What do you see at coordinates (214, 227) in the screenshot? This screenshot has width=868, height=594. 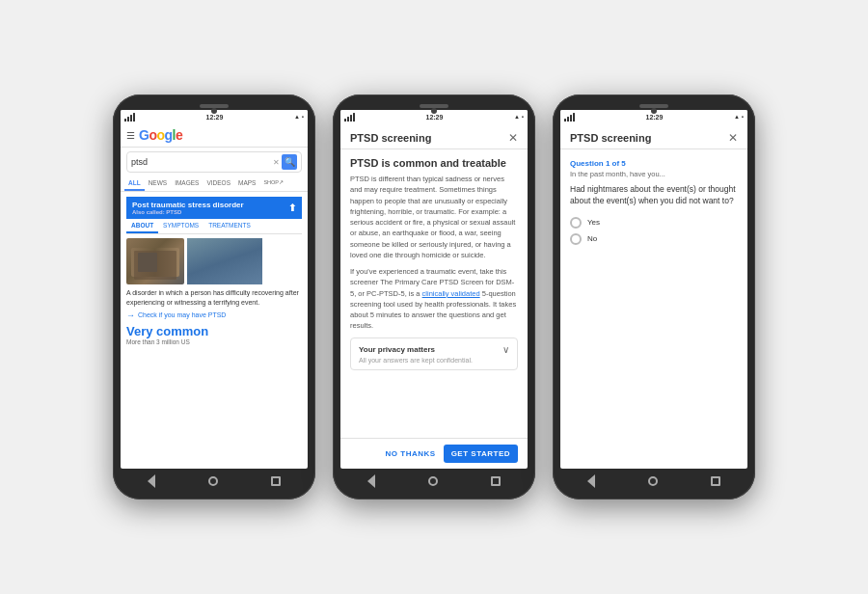 I see `kp-tabs: ABOUT SYMPTOMS TREATMENTS` at bounding box center [214, 227].